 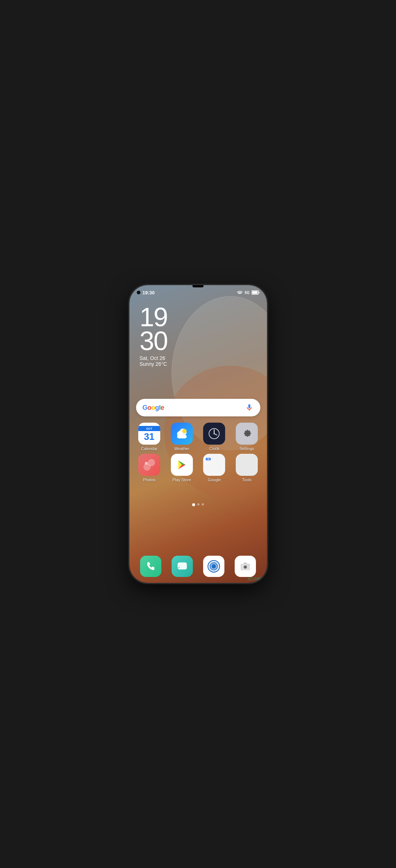 I want to click on google-logo: Google, so click(x=193, y=408).